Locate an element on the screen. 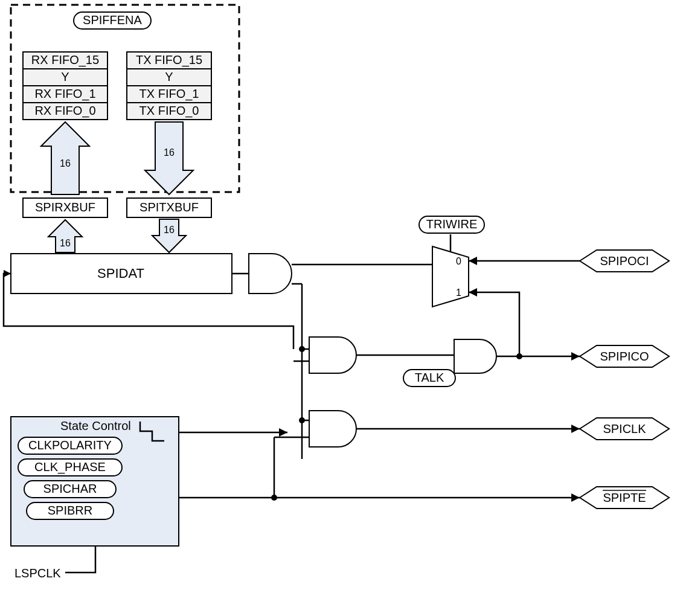 Image resolution: width=683 pixels, height=616 pixels. mux-in1-arrow is located at coordinates (473, 292).